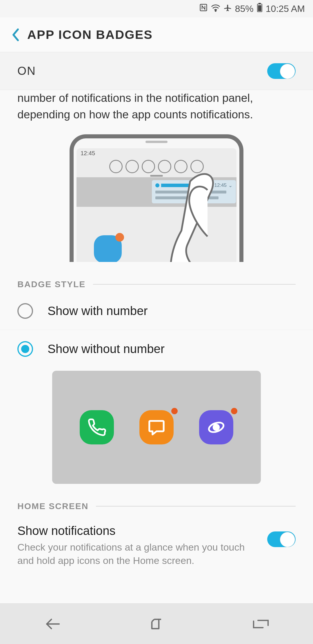 The height and width of the screenshot is (644, 313). Describe the element at coordinates (53, 506) in the screenshot. I see `section-label: HOME SCREEN` at that location.